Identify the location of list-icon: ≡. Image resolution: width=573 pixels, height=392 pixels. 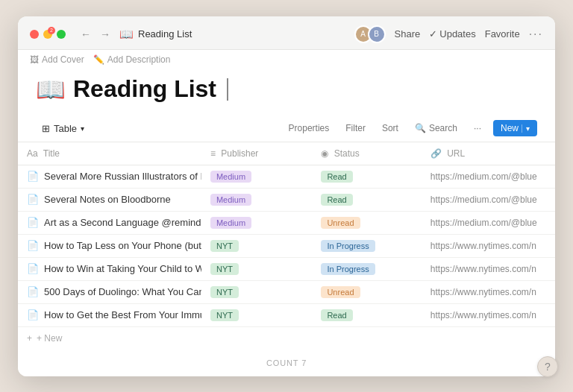
(213, 154).